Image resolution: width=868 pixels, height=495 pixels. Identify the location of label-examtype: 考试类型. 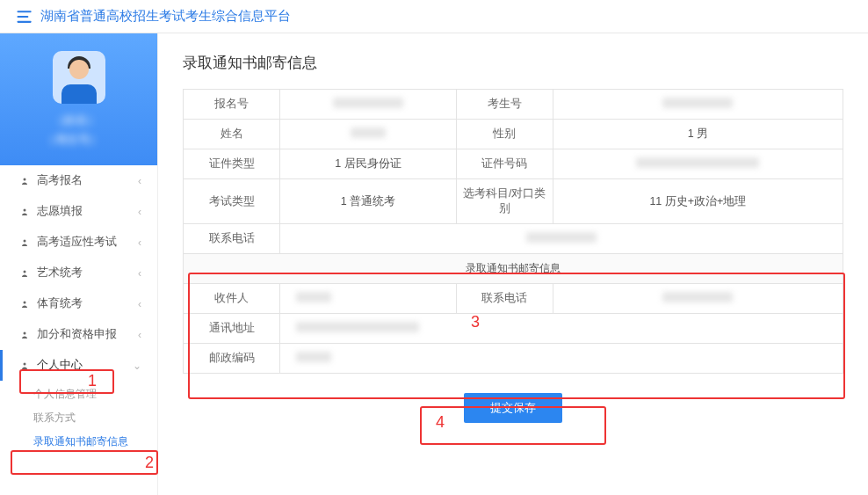
(232, 202).